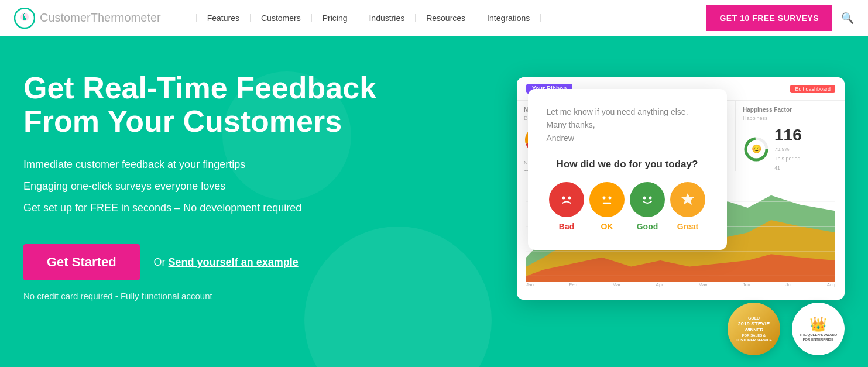  Describe the element at coordinates (818, 337) in the screenshot. I see `queens-award-text: THE QUEEN'S AWARD FOR ENTERPRISE` at that location.